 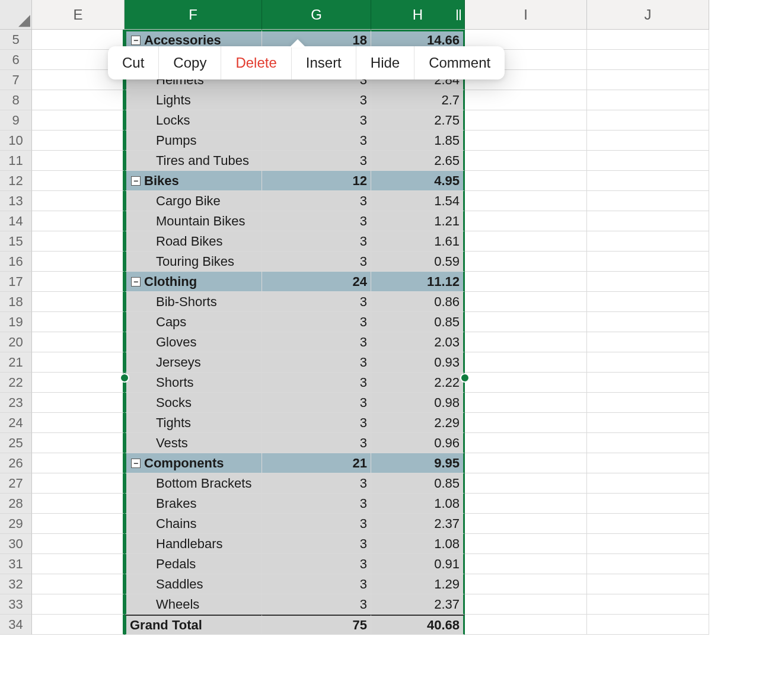 I want to click on value-cell-h: 0.85, so click(x=418, y=483).